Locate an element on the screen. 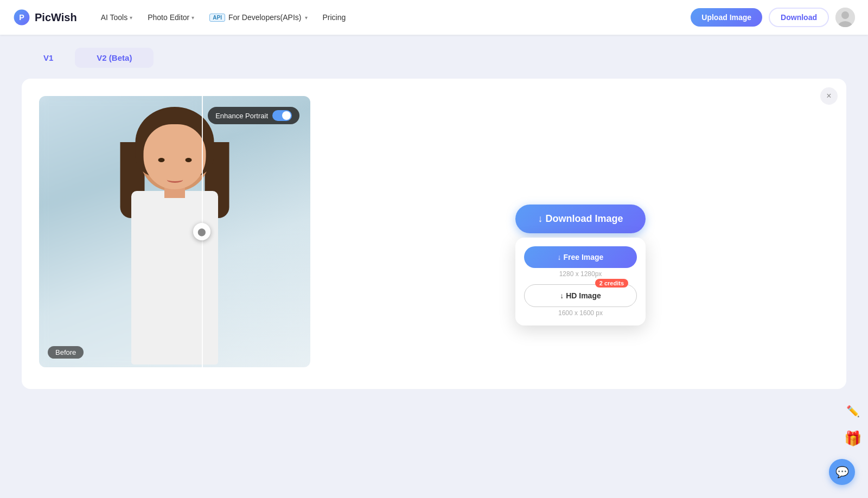 The width and height of the screenshot is (868, 498). hd-image-wrap: 2 credits ↓ HD Image is located at coordinates (580, 296).